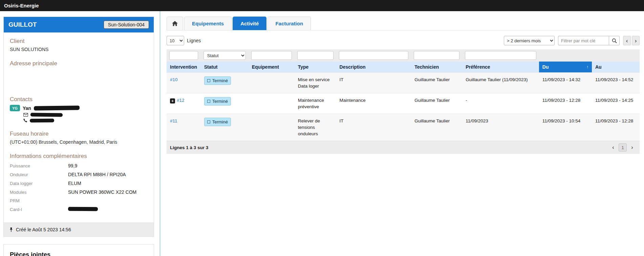  Describe the element at coordinates (546, 67) in the screenshot. I see `col-du-label: Du` at that location.